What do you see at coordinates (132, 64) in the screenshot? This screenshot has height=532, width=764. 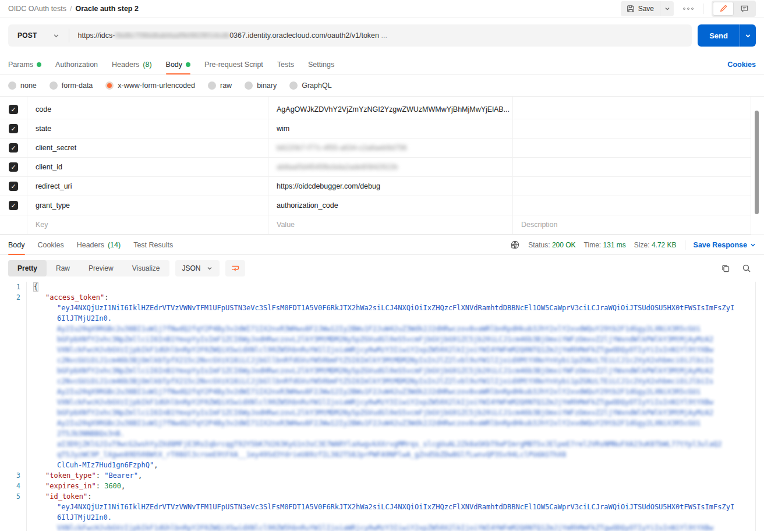 I see `tab-headers: Headers(8)` at bounding box center [132, 64].